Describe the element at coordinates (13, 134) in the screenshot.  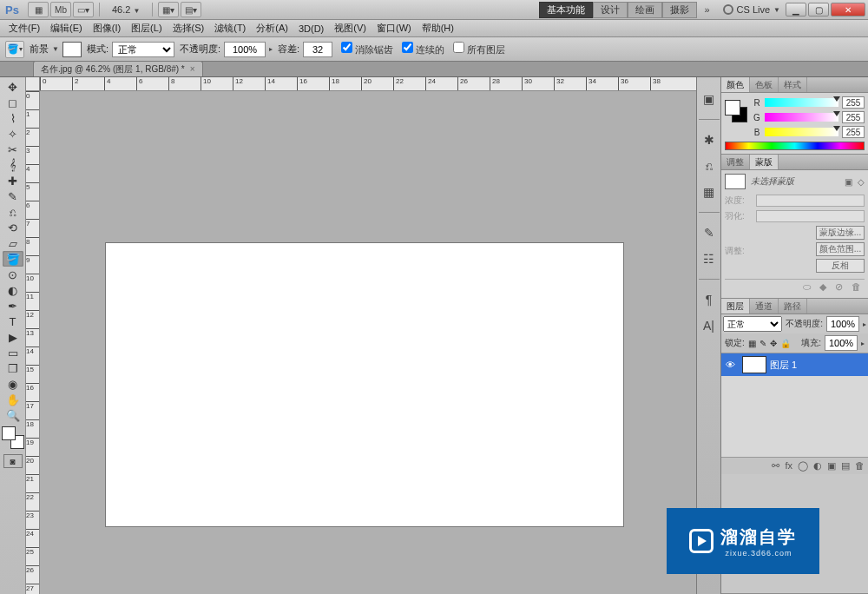
I see `wand-tool: ✧` at that location.